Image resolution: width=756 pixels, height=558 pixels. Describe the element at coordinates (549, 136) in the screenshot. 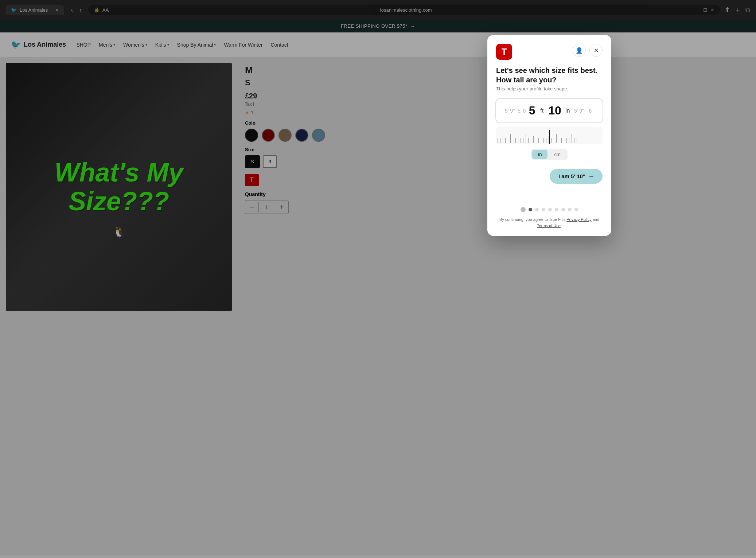

I see `truefit-modal: T 👤 ✕ Let's see which size fits best. Ho…` at that location.